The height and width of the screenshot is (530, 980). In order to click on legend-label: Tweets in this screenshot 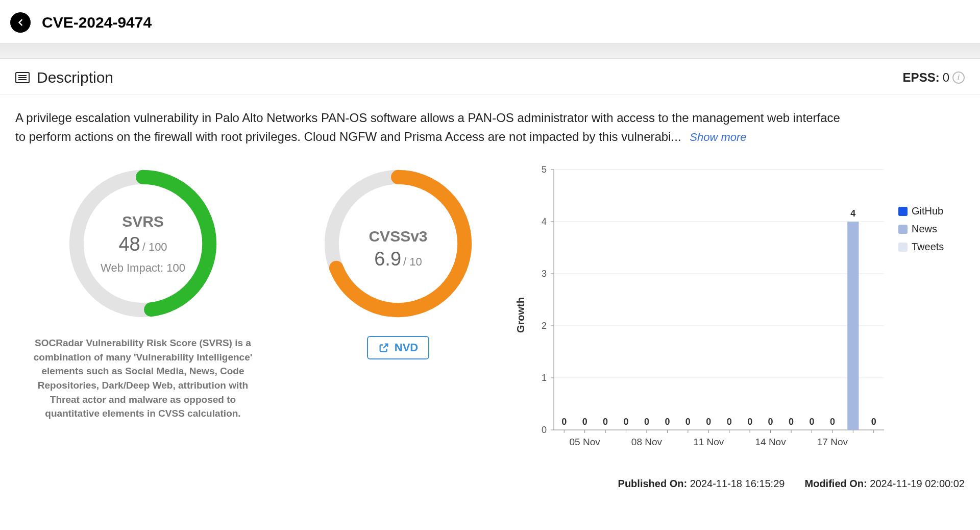, I will do `click(928, 247)`.